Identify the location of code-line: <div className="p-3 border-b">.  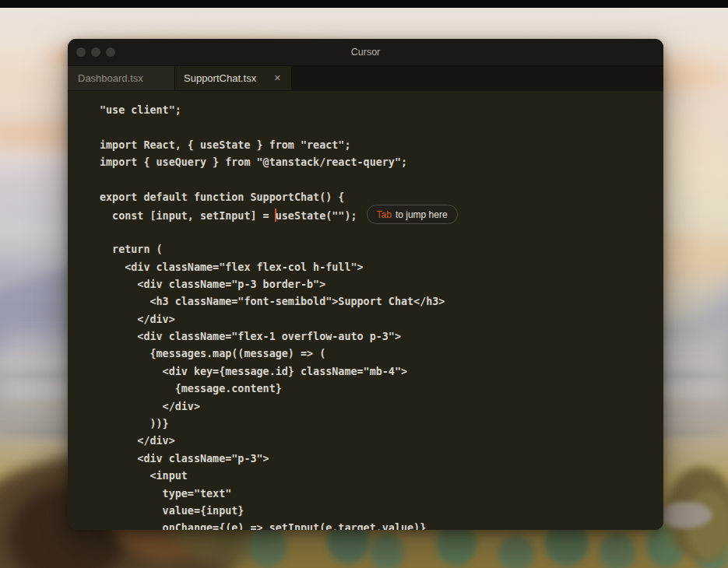
(382, 285).